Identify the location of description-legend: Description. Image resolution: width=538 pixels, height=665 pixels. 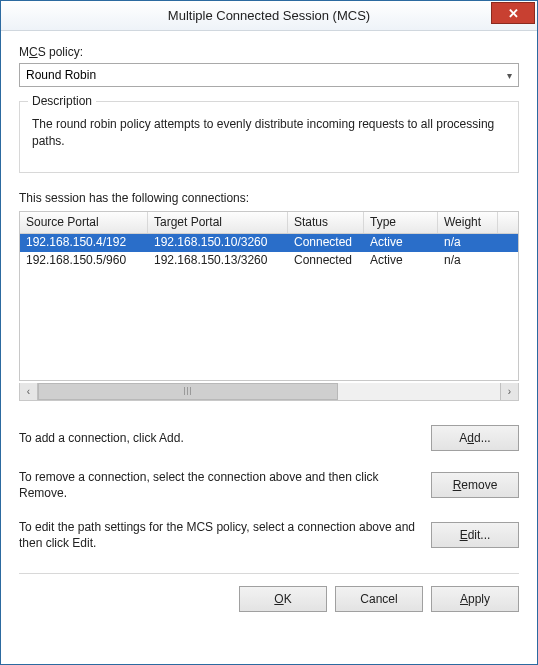
(62, 101).